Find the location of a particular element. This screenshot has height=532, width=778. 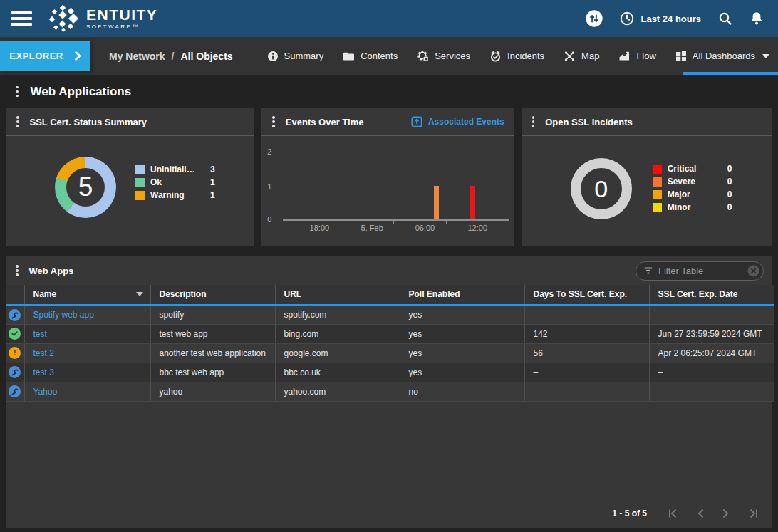

legend-item: Critical 0 is located at coordinates (693, 169).